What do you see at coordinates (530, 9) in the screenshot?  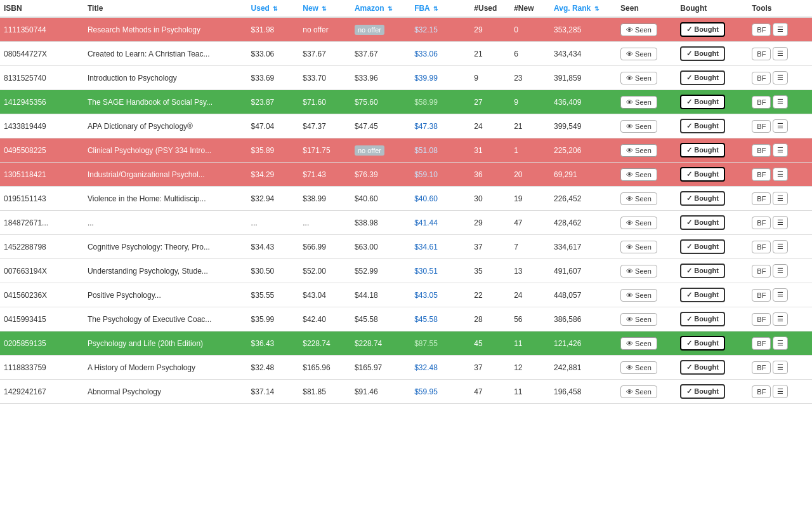 I see `col-header-nnew: #New` at bounding box center [530, 9].